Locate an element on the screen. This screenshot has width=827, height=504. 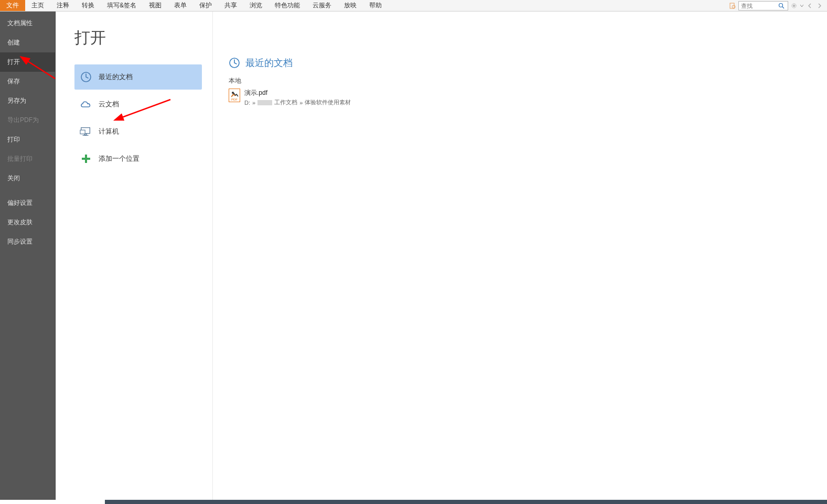
sidebar-item-close: 关闭 is located at coordinates (27, 178).